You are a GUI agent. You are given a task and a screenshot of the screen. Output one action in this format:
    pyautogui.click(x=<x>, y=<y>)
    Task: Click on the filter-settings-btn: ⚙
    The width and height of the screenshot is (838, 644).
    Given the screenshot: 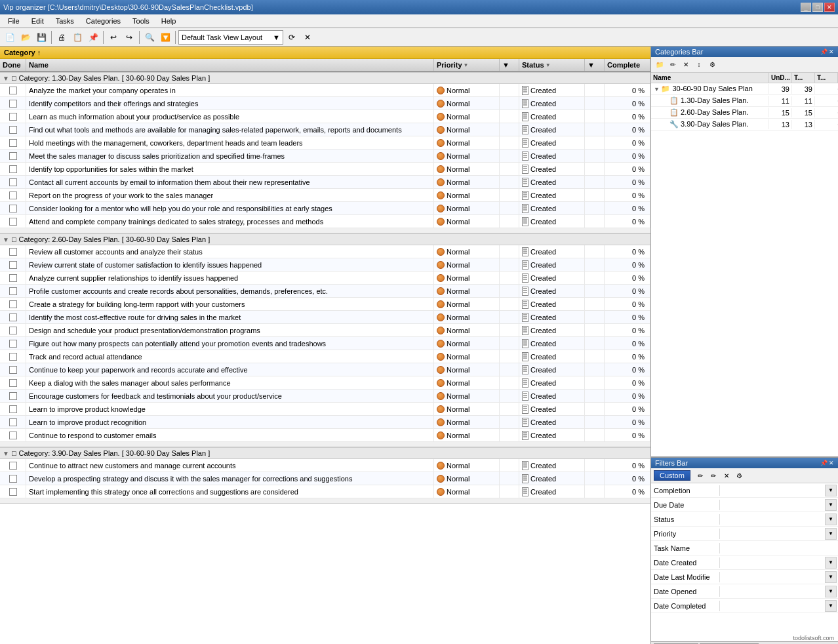 What is the action you would take?
    pyautogui.click(x=740, y=475)
    